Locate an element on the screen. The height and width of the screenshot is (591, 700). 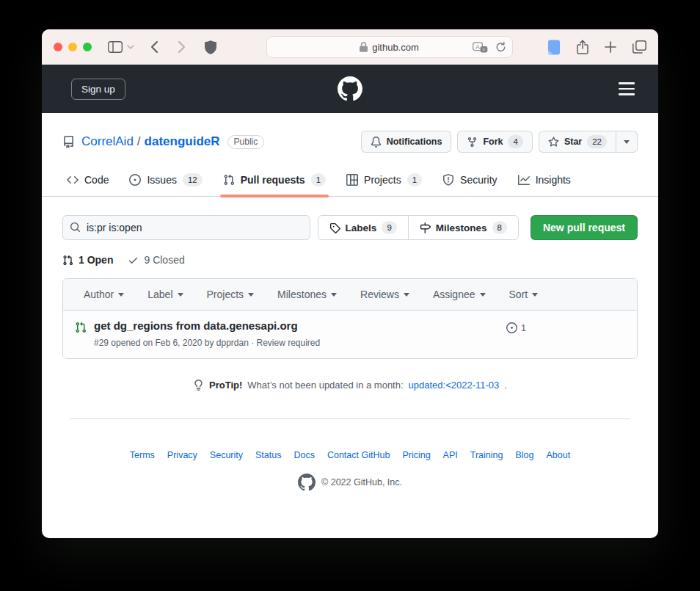
fork-button: Fork 4 is located at coordinates (495, 142).